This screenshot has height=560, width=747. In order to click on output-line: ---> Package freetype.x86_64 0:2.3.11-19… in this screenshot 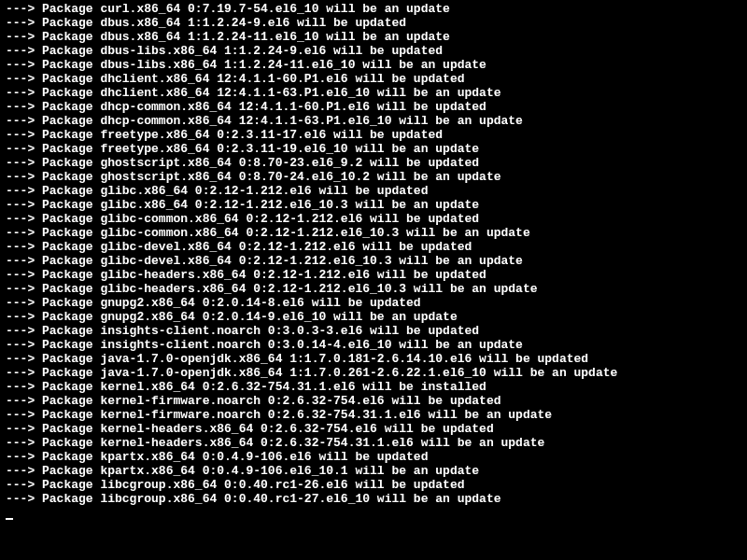, I will do `click(375, 149)`.